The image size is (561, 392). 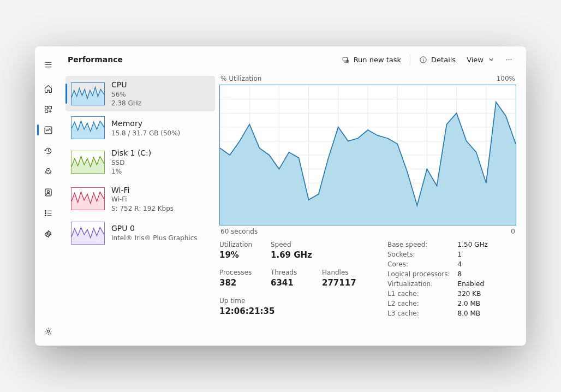 What do you see at coordinates (295, 278) in the screenshot?
I see `stat-threads: Threads 6341` at bounding box center [295, 278].